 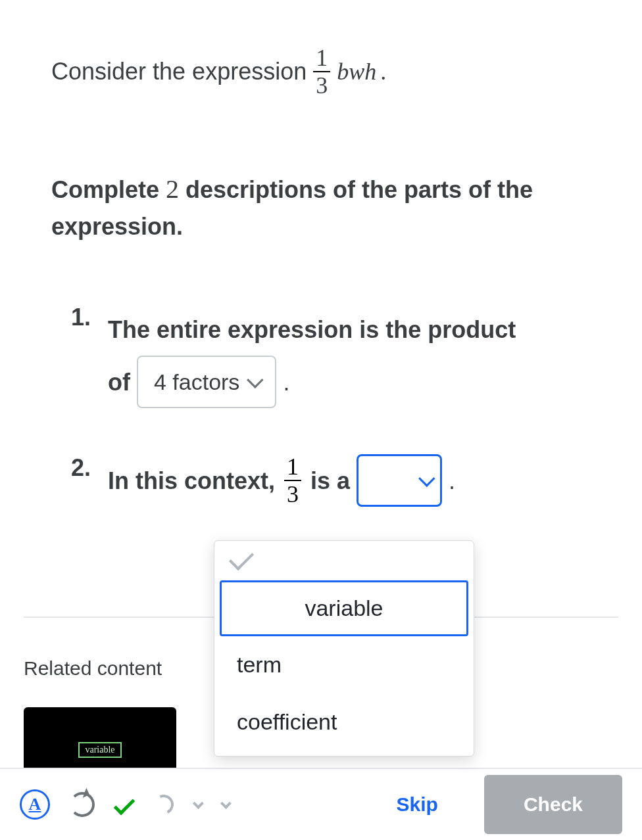 What do you see at coordinates (321, 804) in the screenshot?
I see `bottom-toolbar: A Skip Check` at bounding box center [321, 804].